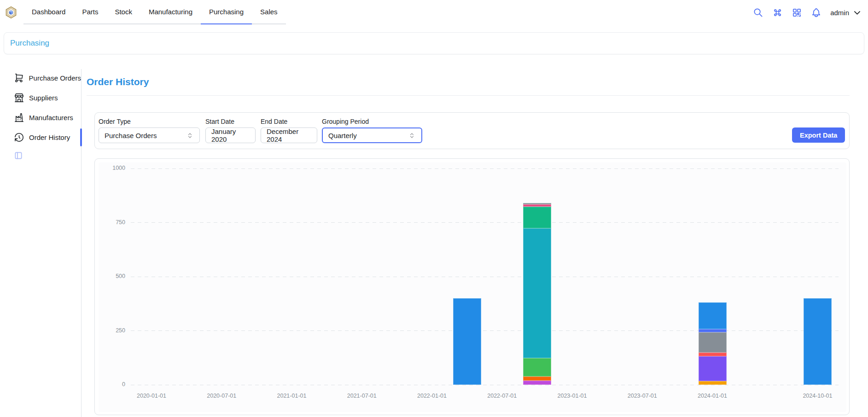 This screenshot has height=417, width=868. What do you see at coordinates (432, 396) in the screenshot?
I see `x-axis-tick-label: 2022-01-01` at bounding box center [432, 396].